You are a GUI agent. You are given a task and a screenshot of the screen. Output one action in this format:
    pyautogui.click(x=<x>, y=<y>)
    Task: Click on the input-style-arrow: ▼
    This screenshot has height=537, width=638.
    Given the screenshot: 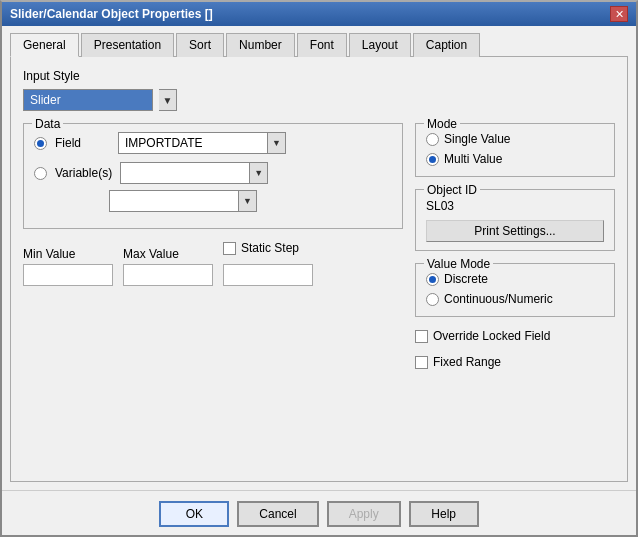 What is the action you would take?
    pyautogui.click(x=168, y=100)
    